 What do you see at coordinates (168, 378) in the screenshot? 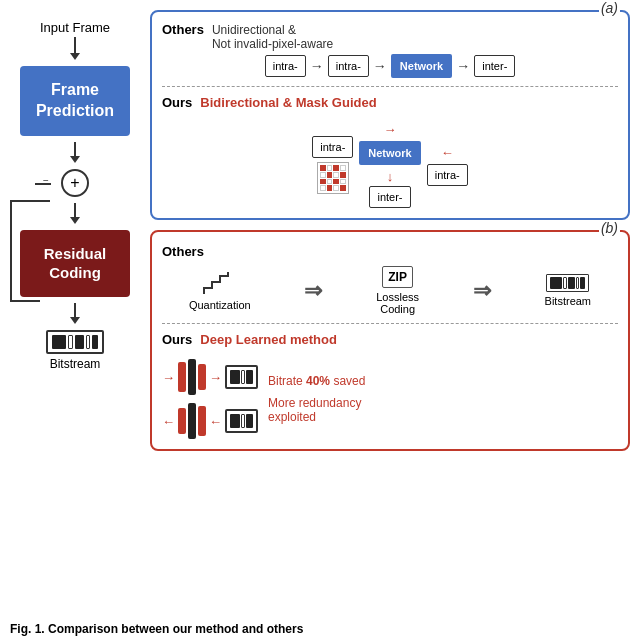
I see `arr-enc-left: →` at bounding box center [168, 378].